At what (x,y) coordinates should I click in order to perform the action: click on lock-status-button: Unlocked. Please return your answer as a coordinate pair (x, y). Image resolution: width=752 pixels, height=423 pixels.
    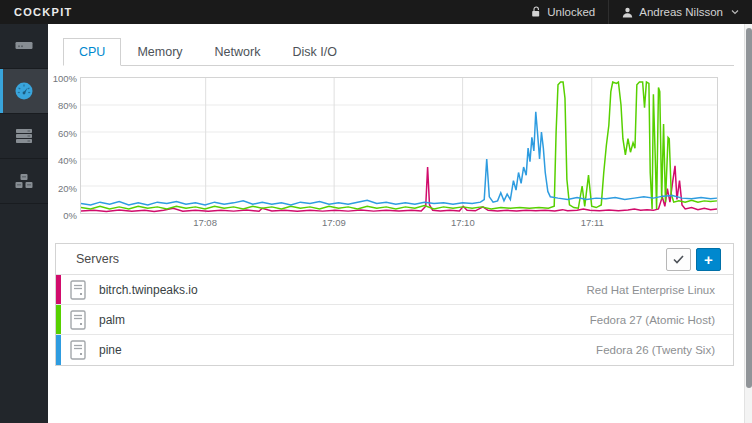
    Looking at the image, I should click on (563, 12).